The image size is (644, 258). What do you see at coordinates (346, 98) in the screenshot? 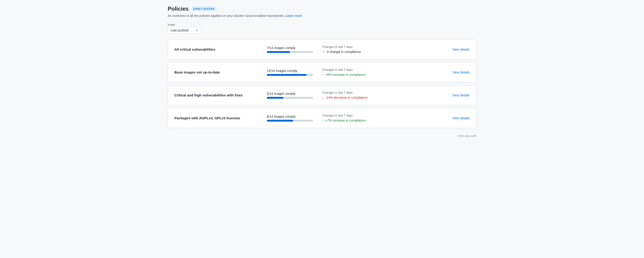
I see `change-text: -14% decrease in compliance` at bounding box center [346, 98].